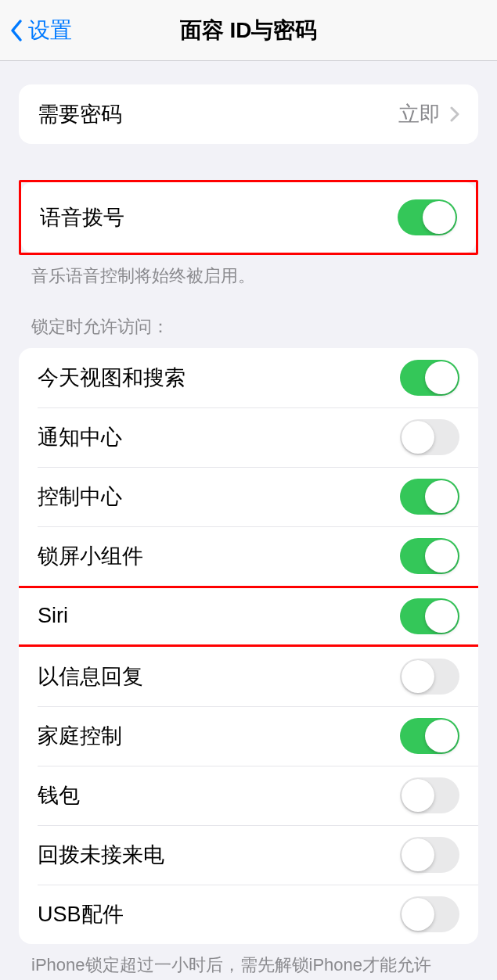 This screenshot has height=980, width=497. What do you see at coordinates (249, 272) in the screenshot?
I see `voice-dial-footer: 音乐语音控制将始终被启用。` at bounding box center [249, 272].